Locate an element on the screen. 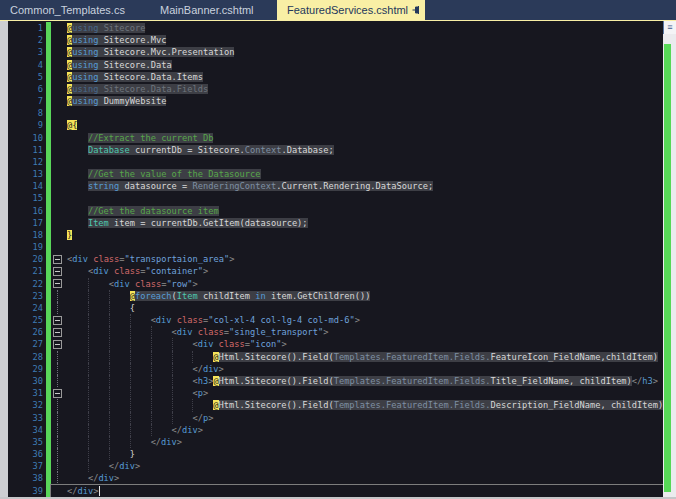 The image size is (676, 499). code-line-body: //Get the datasource item is located at coordinates (357, 211).